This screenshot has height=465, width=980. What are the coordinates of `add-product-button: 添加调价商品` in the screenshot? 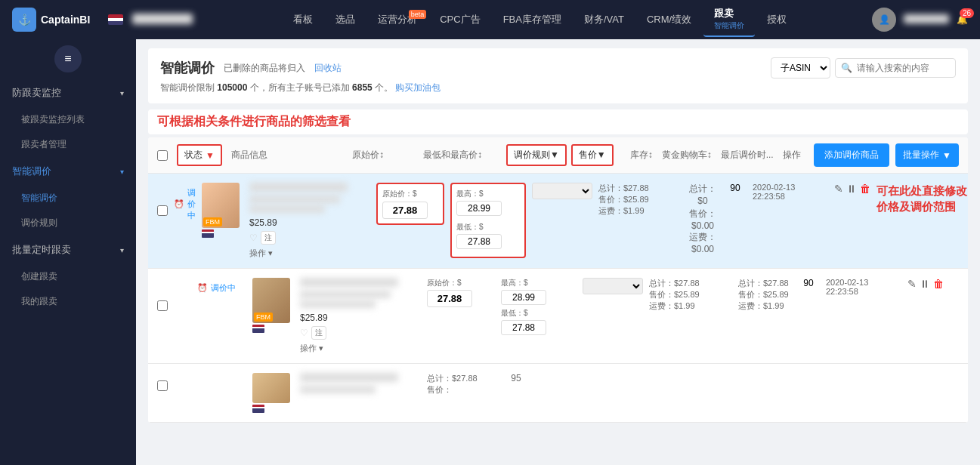 It's located at (852, 156).